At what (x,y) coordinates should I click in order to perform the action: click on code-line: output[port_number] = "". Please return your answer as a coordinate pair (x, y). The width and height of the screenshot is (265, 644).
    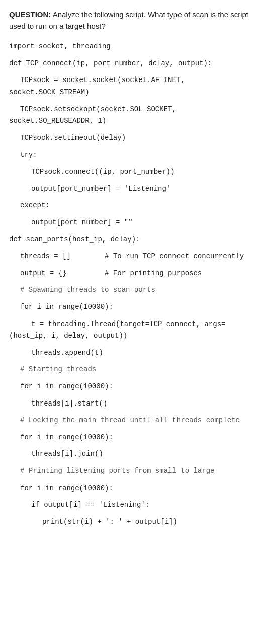
    Looking at the image, I should click on (133, 223).